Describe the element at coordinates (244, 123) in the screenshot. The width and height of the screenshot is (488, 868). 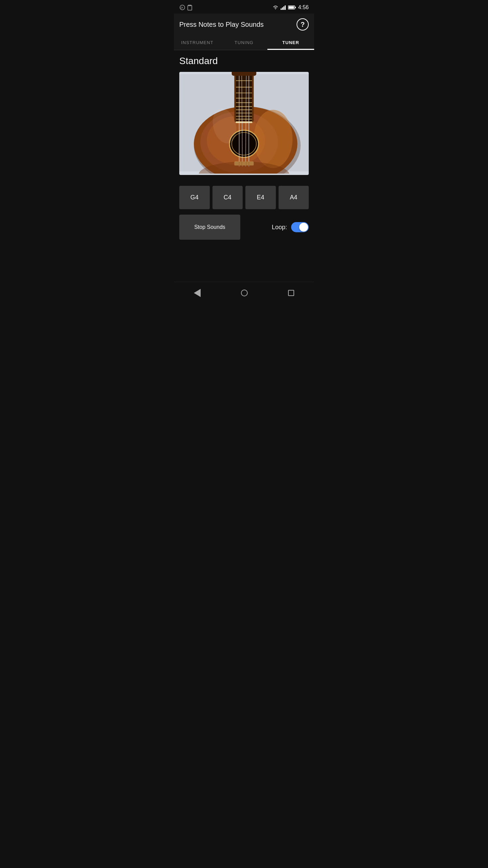
I see `instrument-image` at that location.